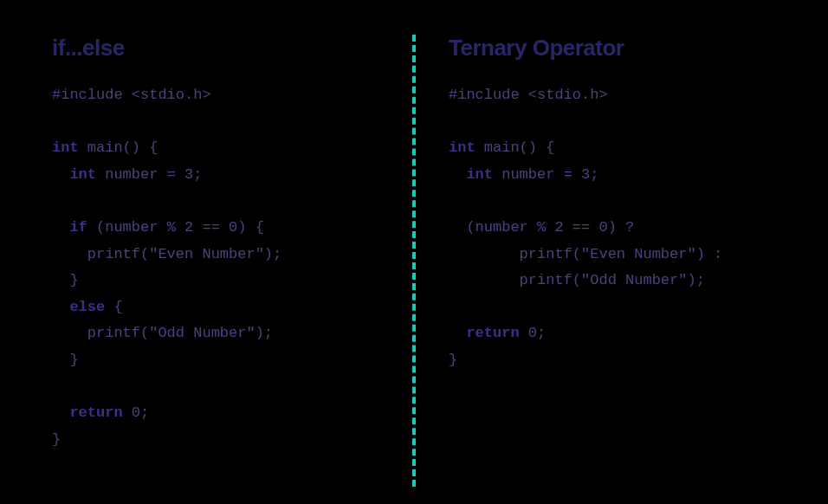 This screenshot has width=828, height=504. I want to click on right-heading: Ternary Operator, so click(612, 48).